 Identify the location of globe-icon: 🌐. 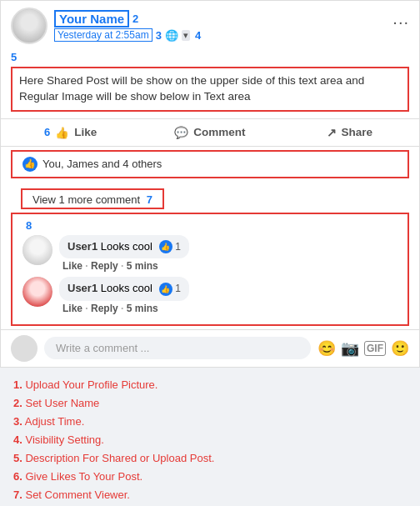
(172, 35).